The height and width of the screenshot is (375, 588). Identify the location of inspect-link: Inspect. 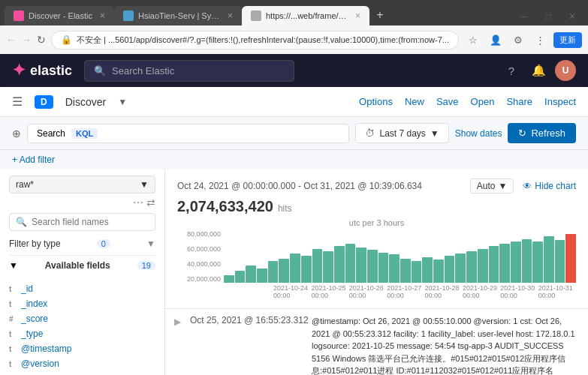
(560, 102).